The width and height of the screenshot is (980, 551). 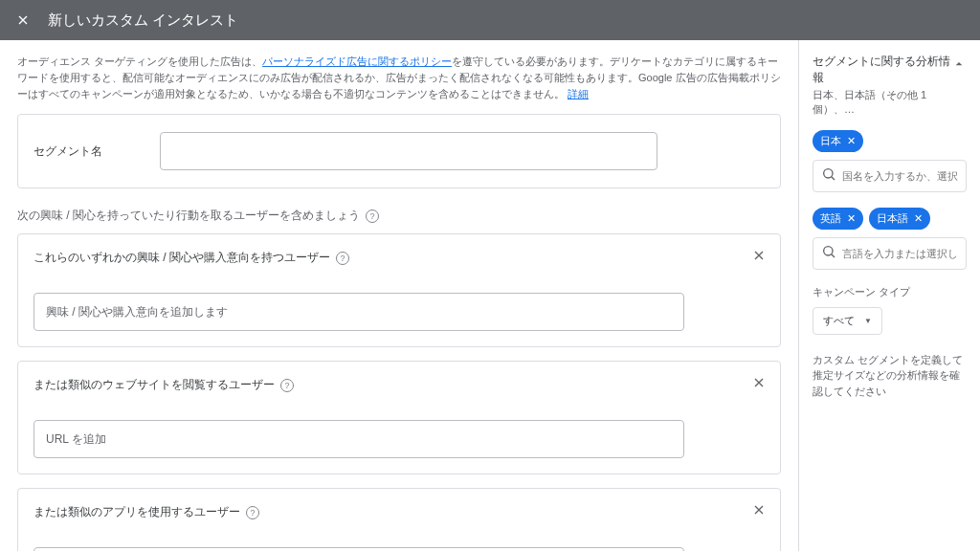 I want to click on websites-title-text: または類似のウェブサイトを閲覧するユーザー, so click(x=154, y=385).